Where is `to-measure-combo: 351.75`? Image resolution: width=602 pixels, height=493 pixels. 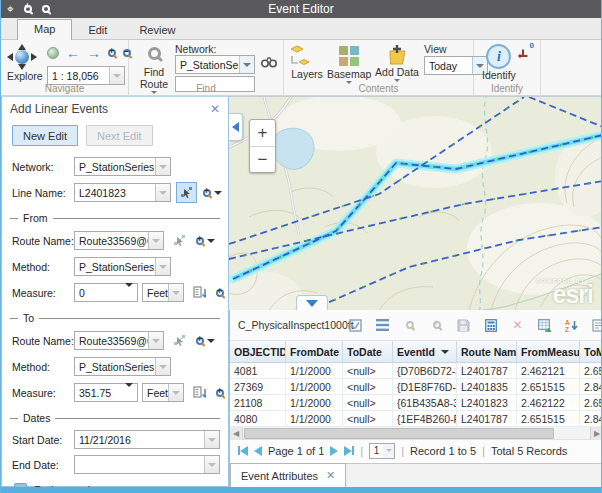
to-measure-combo: 351.75 is located at coordinates (106, 392).